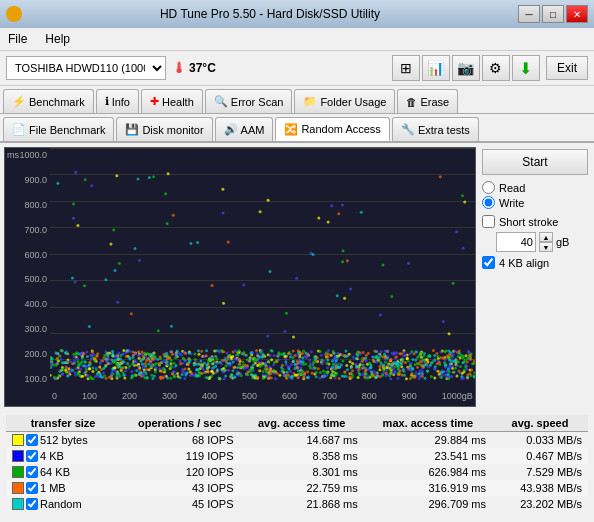 The image size is (594, 522). I want to click on radio-read: Read, so click(535, 188).